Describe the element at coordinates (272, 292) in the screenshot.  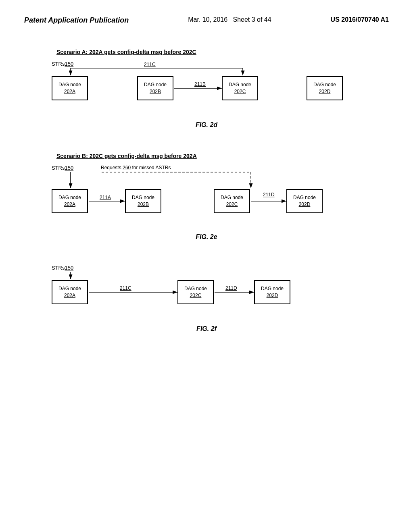
I see `fig2f-node-202d: DAG node 202D` at that location.